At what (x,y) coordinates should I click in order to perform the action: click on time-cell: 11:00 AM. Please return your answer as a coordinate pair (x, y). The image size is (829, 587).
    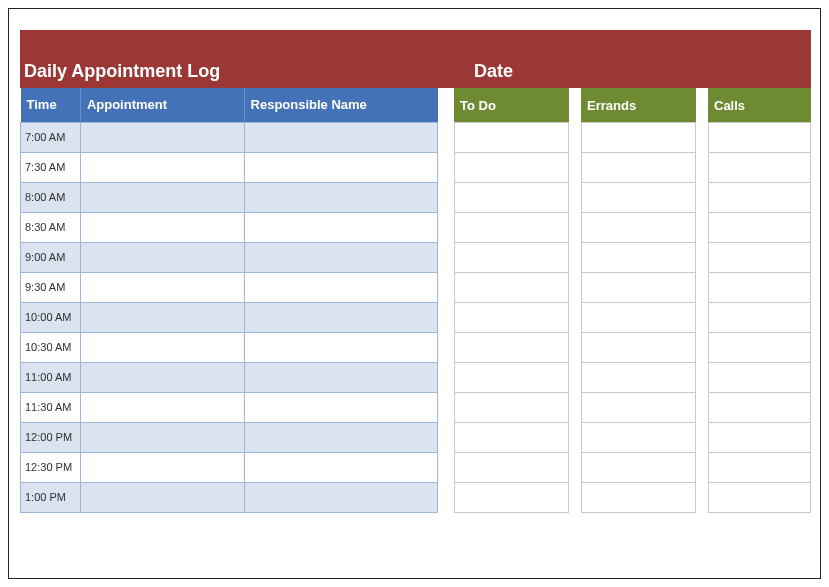
    Looking at the image, I should click on (51, 377).